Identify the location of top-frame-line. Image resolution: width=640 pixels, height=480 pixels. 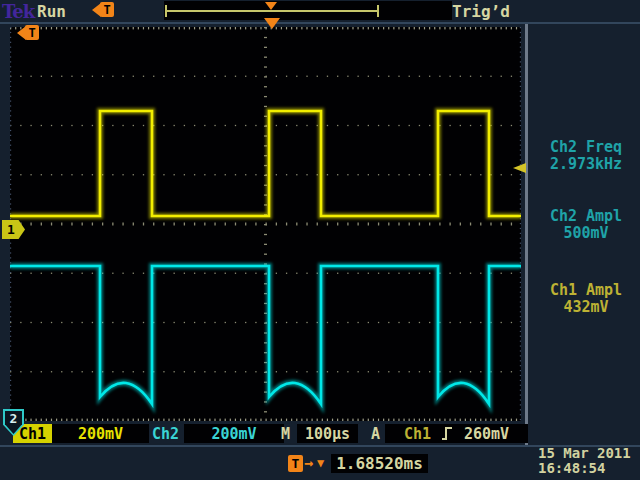
(320, 23).